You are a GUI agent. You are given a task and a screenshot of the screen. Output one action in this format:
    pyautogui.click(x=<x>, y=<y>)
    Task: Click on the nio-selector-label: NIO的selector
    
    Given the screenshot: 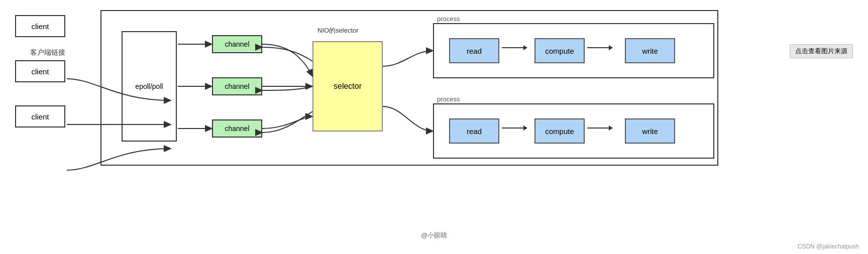 What is the action you would take?
    pyautogui.click(x=338, y=31)
    